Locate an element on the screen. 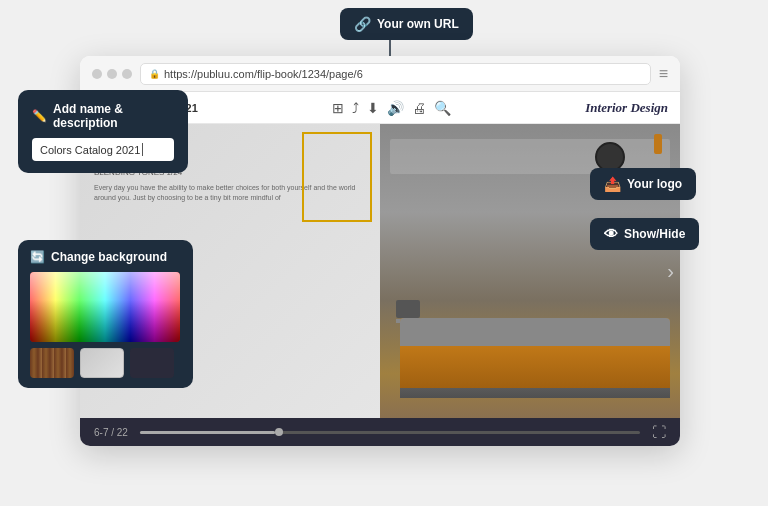 This screenshot has width=768, height=506. grid-icon: ⊞ is located at coordinates (338, 108).